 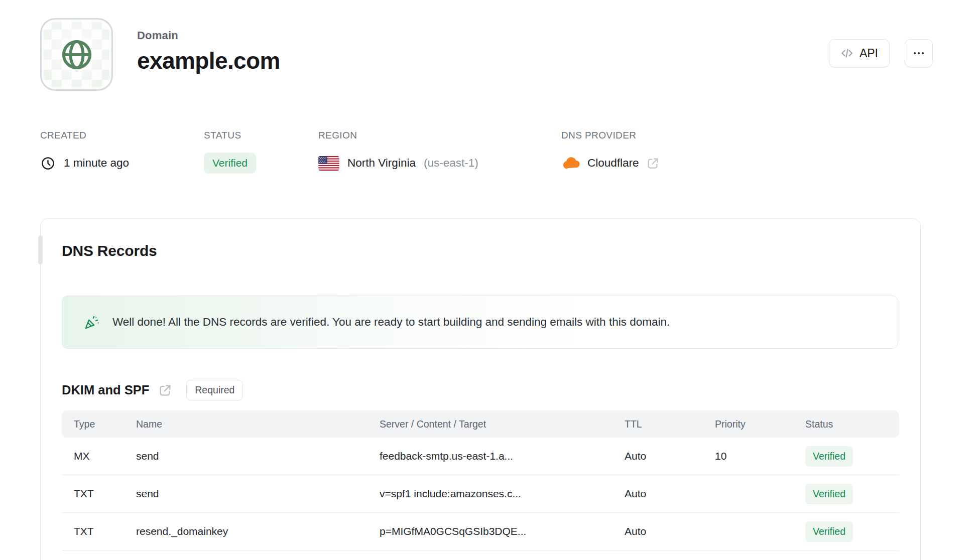 I want to click on clock-icon, so click(x=48, y=164).